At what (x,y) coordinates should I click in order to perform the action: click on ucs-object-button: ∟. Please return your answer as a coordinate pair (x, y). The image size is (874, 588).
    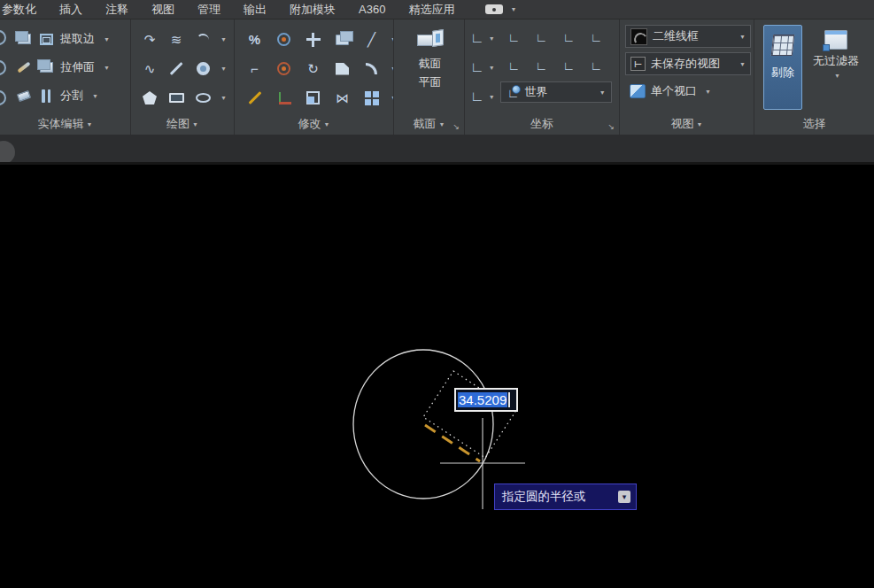
    Looking at the image, I should click on (541, 37).